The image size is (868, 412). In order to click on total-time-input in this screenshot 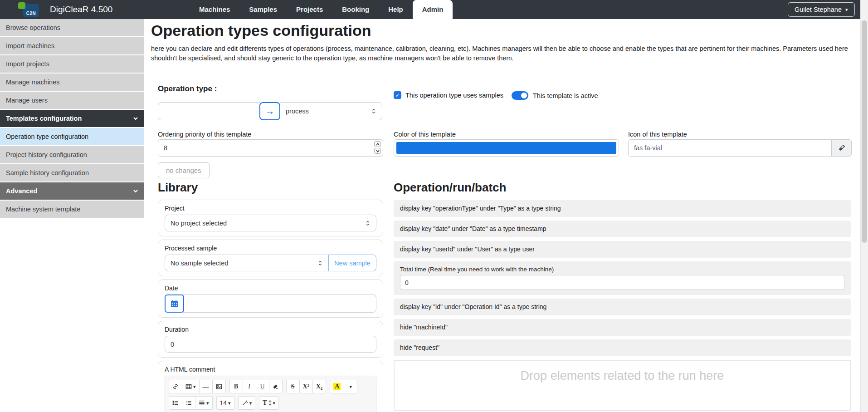, I will do `click(622, 282)`.